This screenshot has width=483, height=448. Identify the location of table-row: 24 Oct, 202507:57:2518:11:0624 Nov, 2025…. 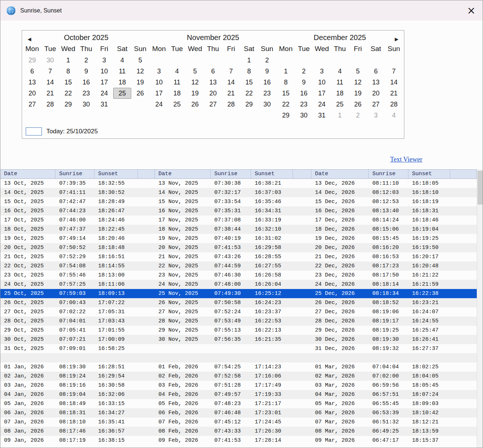
(239, 284).